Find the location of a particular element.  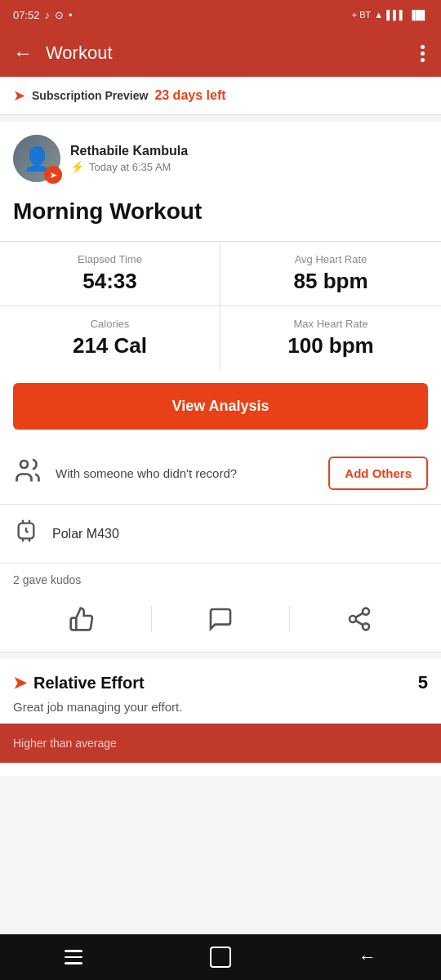

stats-grid: Elapsed Time 54:33 Avg Heart Rate 85 bpm… is located at coordinates (220, 305).